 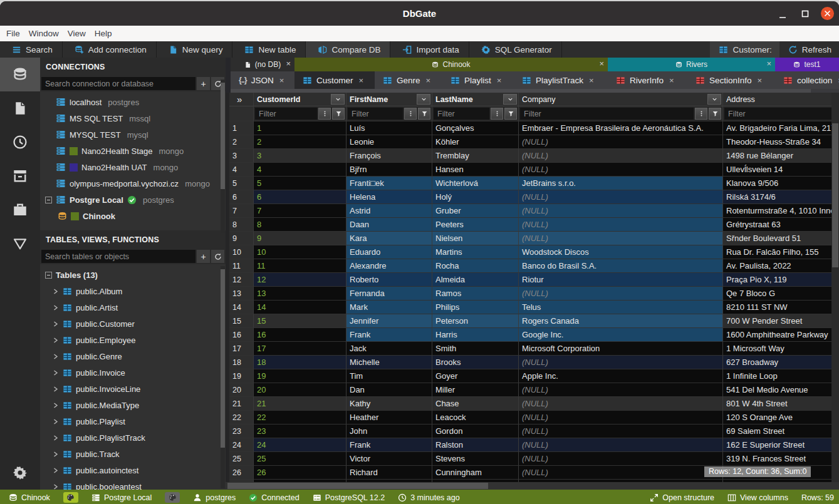 I want to click on cell-lastname: Stevens, so click(x=476, y=459).